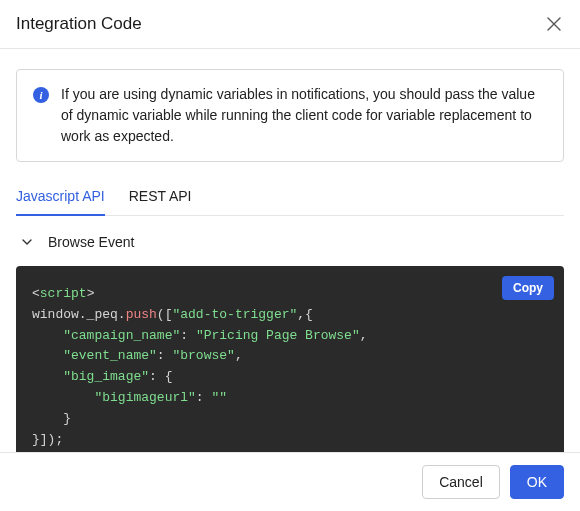 The width and height of the screenshot is (580, 511). I want to click on code-token: >, so click(91, 294).